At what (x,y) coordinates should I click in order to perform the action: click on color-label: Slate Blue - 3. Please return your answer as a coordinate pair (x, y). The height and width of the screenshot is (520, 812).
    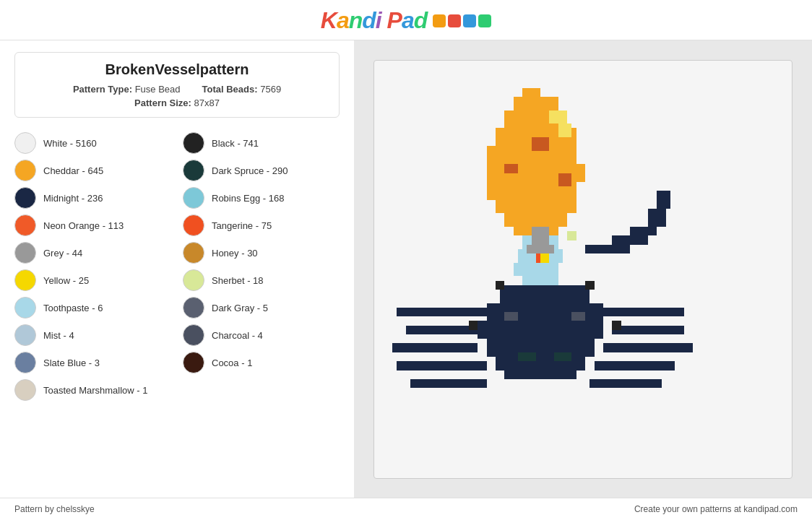
    Looking at the image, I should click on (72, 363).